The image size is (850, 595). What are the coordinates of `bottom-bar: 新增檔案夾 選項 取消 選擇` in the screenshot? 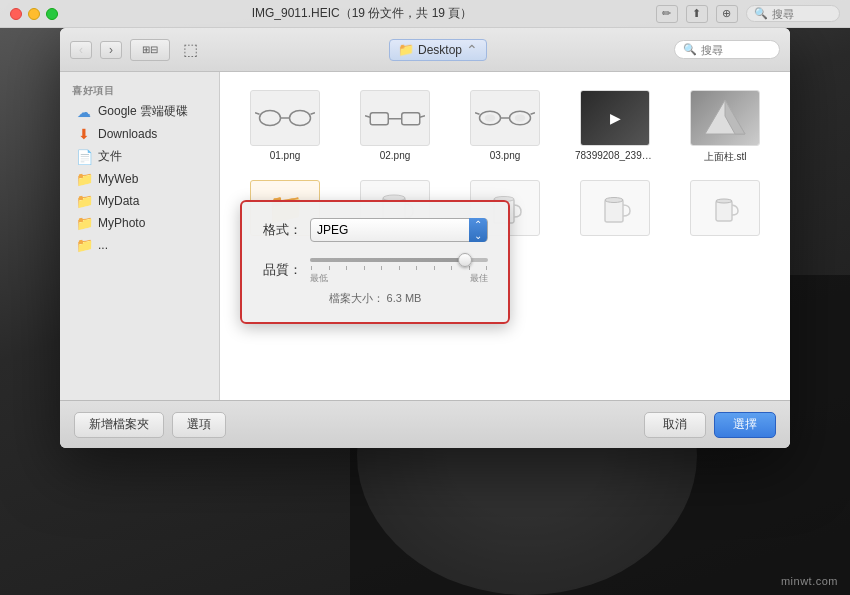 It's located at (425, 424).